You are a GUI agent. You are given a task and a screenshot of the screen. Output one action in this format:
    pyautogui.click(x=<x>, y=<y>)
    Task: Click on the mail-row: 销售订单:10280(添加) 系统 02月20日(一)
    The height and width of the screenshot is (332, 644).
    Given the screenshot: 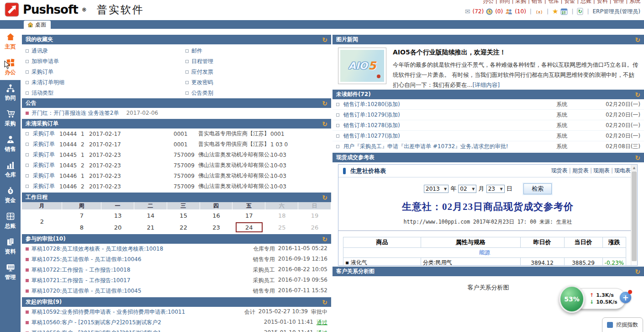 What is the action you would take?
    pyautogui.click(x=488, y=104)
    